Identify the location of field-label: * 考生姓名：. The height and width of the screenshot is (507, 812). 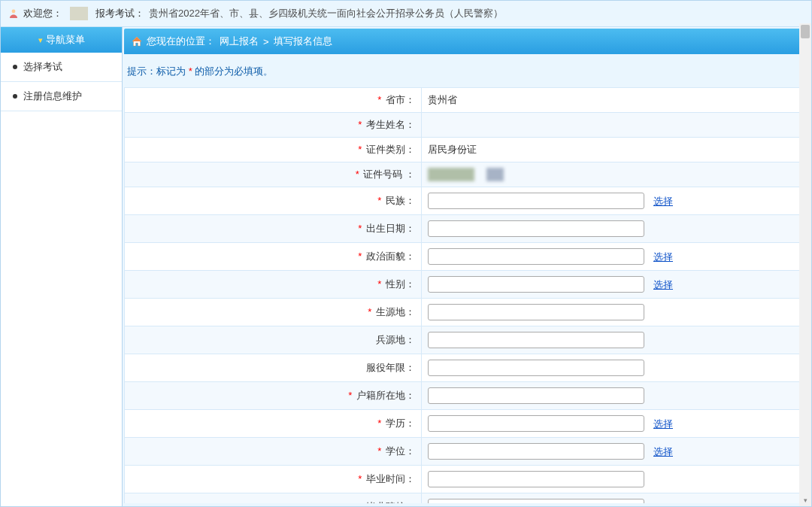
(274, 125).